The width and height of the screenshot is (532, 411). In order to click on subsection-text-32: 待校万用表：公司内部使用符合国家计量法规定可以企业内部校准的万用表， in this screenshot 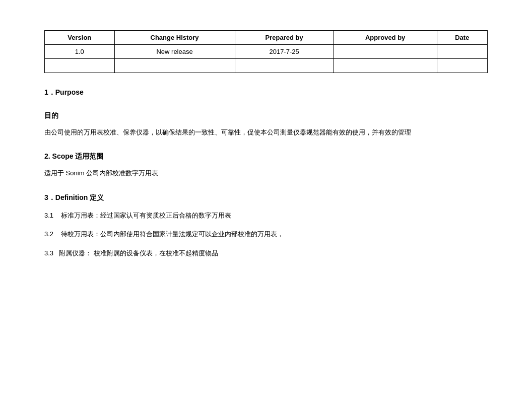, I will do `click(172, 234)`.